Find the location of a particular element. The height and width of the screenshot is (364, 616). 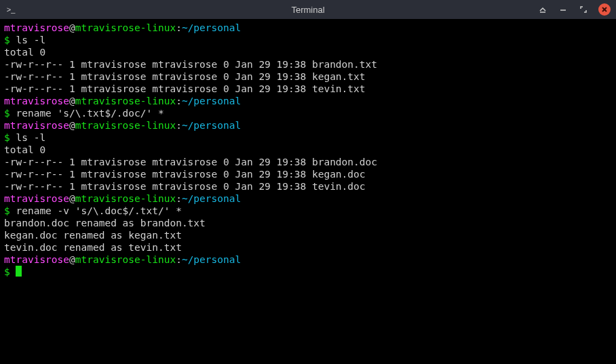

active-prompt: $ is located at coordinates (308, 272).